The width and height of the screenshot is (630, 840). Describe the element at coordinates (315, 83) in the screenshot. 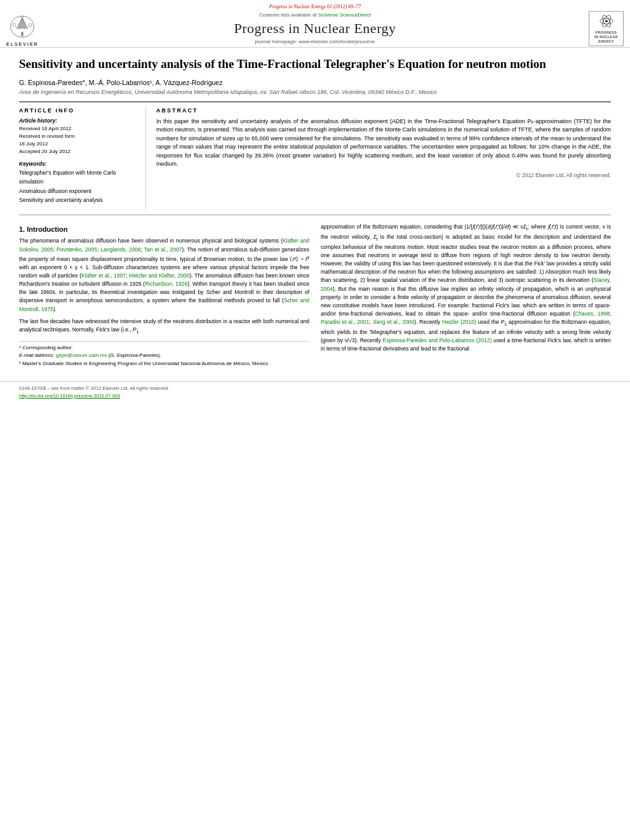

I see `authors: G. Espinosa-Paredes*, M.-Á. Polo-Labarri…` at that location.